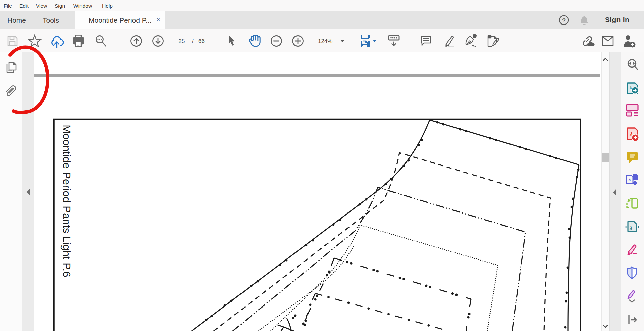  What do you see at coordinates (67, 201) in the screenshot?
I see `svg-text:Moontide Period Pants Light P.: Moontide Period Pants Light P.6` at bounding box center [67, 201].